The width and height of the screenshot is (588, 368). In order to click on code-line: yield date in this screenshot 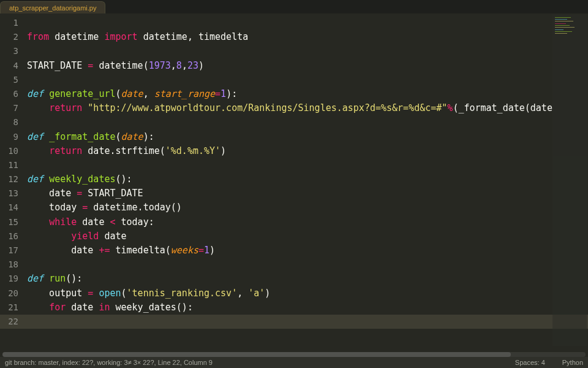, I will do `click(307, 237)`.